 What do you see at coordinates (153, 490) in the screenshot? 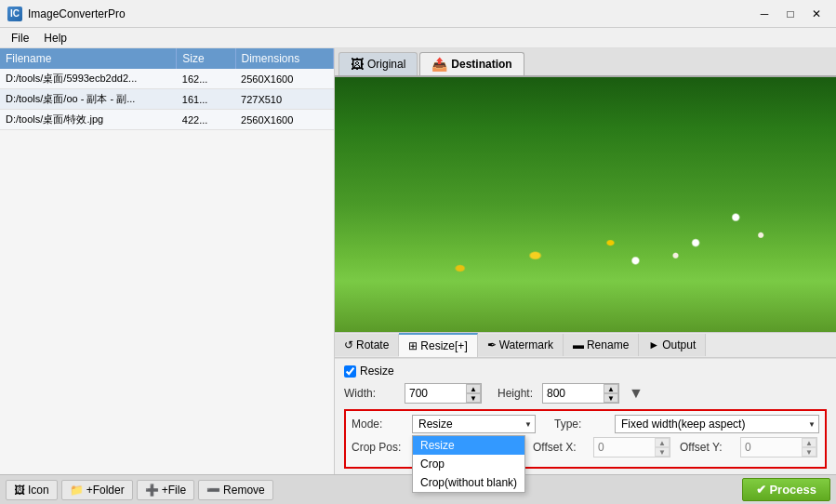
I see `file-icon: ➕` at bounding box center [153, 490].